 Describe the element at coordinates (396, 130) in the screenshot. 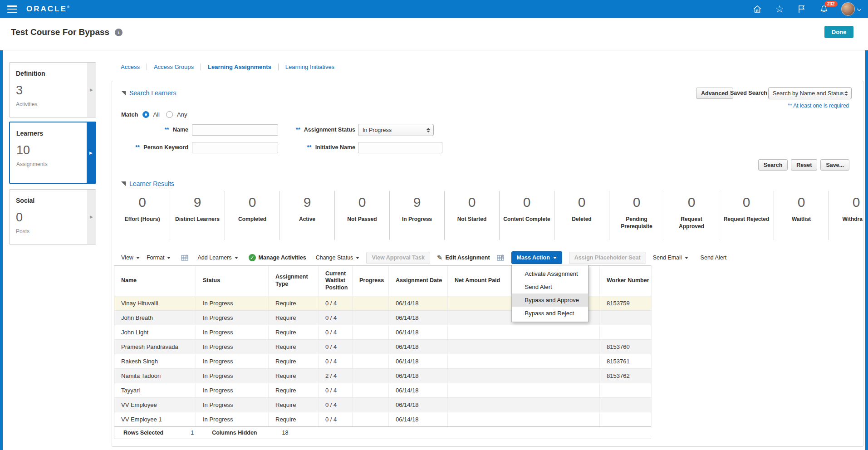

I see `assignment-status-select: In Progress` at that location.